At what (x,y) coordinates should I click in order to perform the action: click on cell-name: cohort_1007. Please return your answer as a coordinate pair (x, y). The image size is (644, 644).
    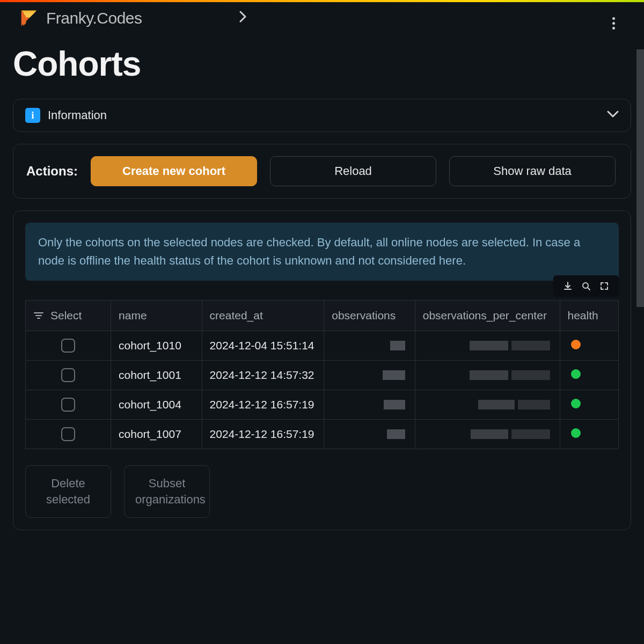
    Looking at the image, I should click on (157, 435).